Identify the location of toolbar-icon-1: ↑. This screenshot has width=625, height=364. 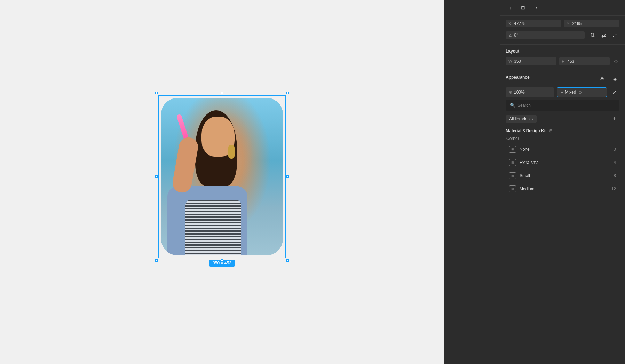
(511, 8).